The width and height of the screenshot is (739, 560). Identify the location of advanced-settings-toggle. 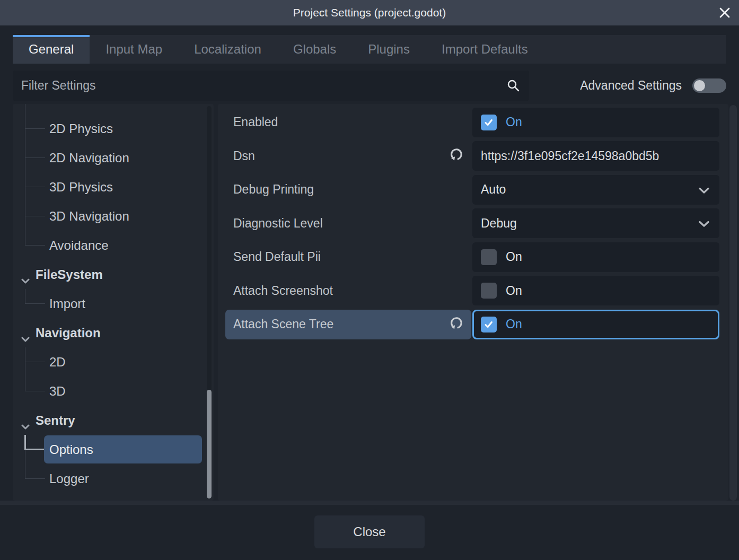
(709, 86).